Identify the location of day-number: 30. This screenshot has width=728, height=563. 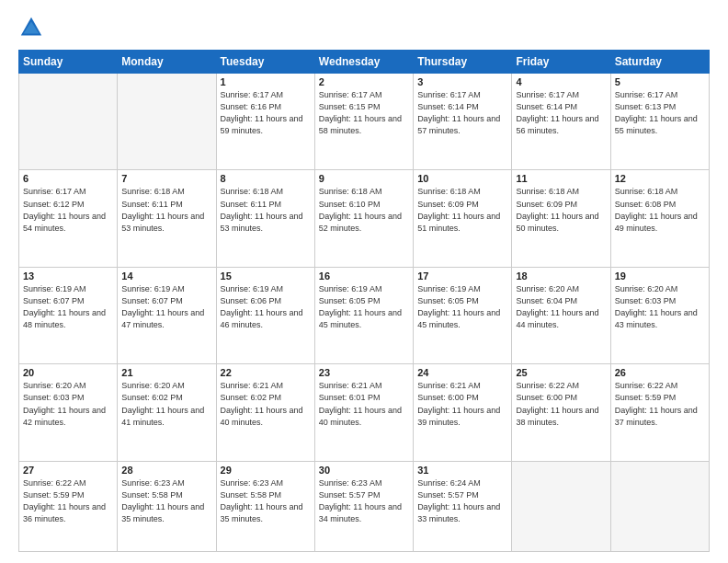
(364, 470).